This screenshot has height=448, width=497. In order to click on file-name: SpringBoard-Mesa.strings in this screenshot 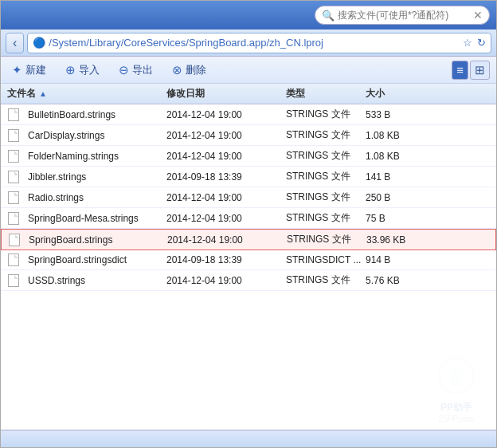, I will do `click(83, 218)`.